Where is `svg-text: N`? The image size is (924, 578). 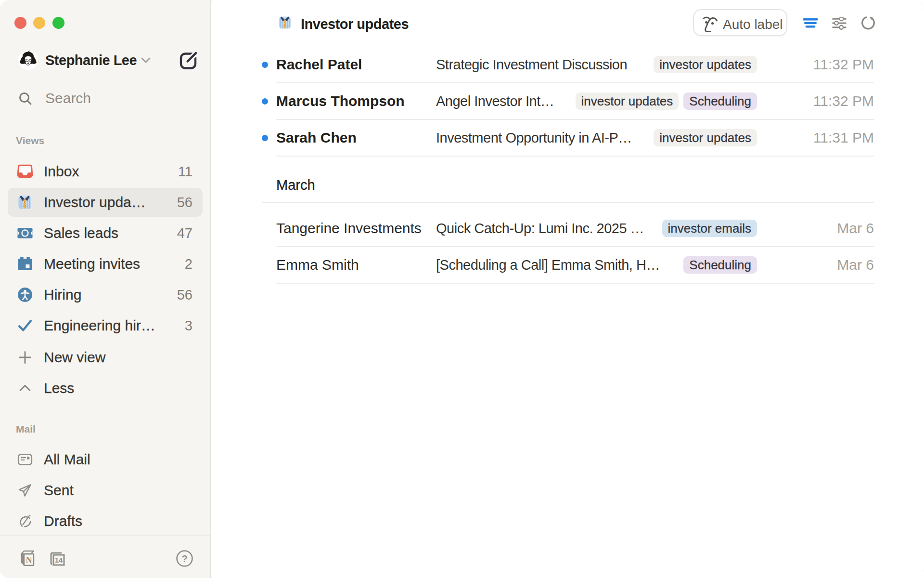
svg-text: N is located at coordinates (29, 560).